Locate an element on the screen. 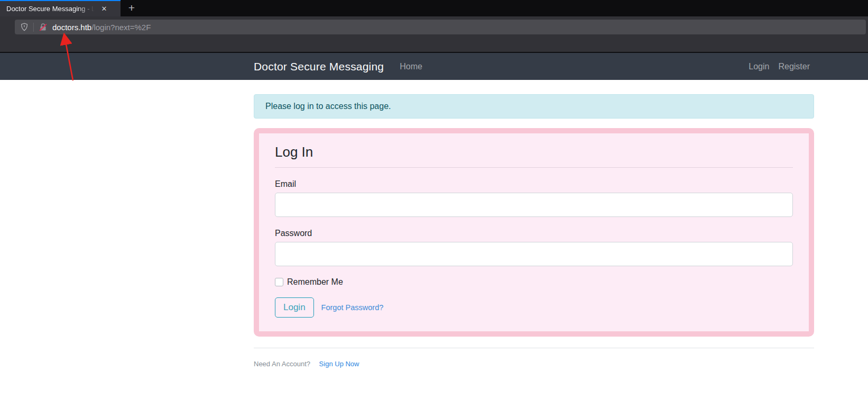 The height and width of the screenshot is (398, 868). page-footer: Need An Account? Sign Up Now is located at coordinates (534, 368).